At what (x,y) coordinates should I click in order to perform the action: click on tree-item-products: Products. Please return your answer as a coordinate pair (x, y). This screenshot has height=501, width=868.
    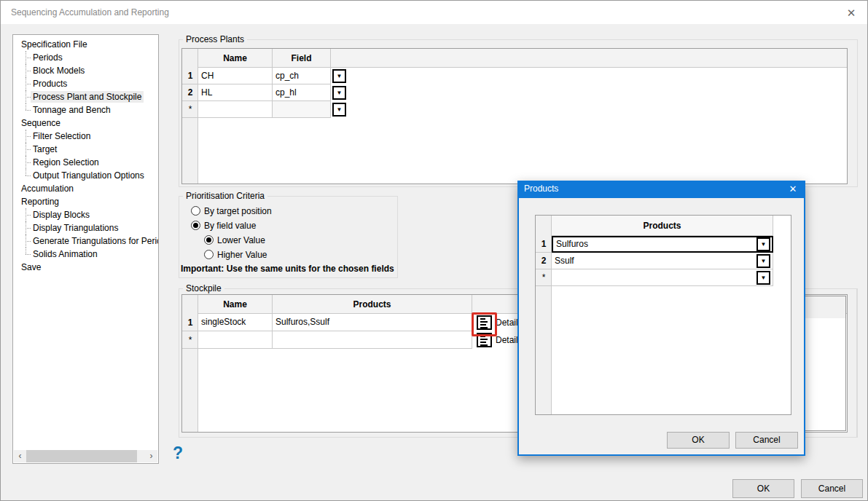
    Looking at the image, I should click on (86, 84).